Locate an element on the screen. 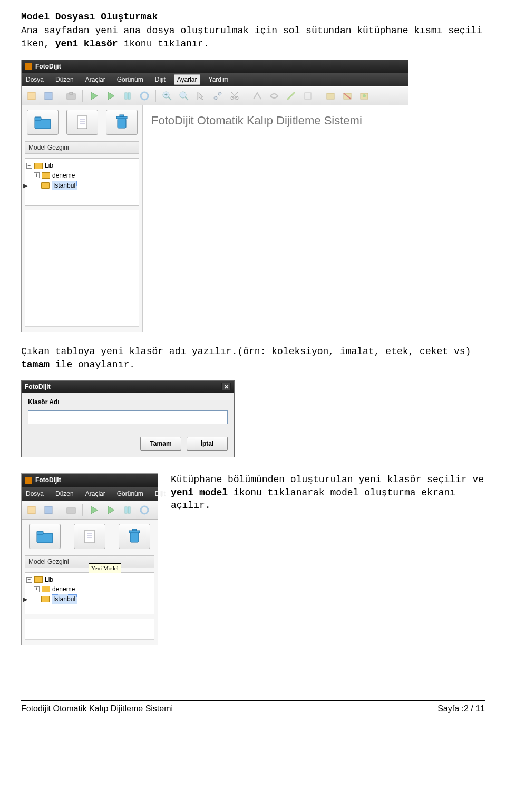 The height and width of the screenshot is (812, 506). new-model-button is located at coordinates (82, 122).